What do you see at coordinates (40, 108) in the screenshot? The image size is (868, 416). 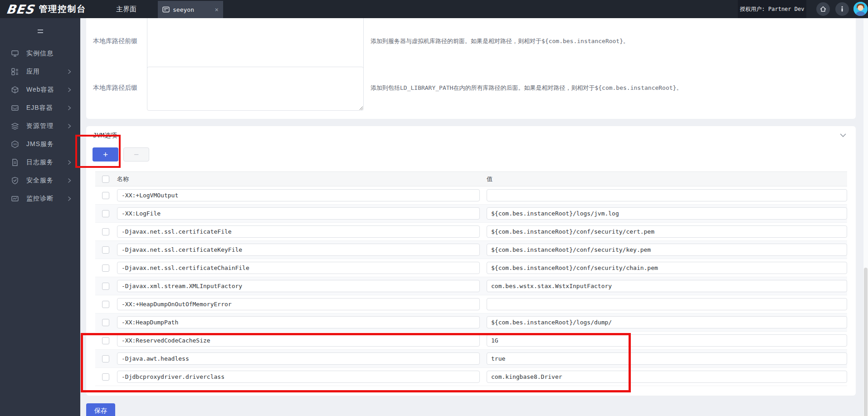 I see `sidebar-item-3: EJB容器` at bounding box center [40, 108].